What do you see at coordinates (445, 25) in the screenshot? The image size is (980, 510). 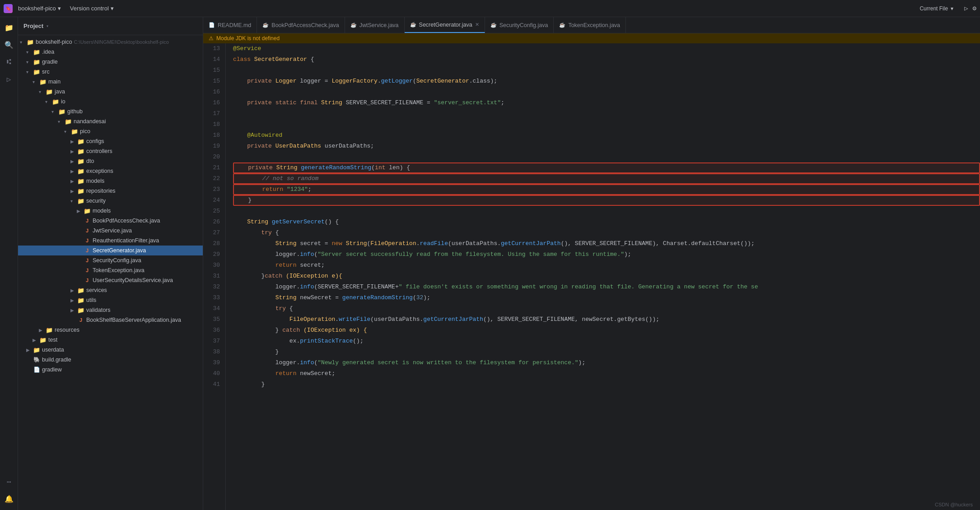 I see `tab-secretgen: ☕ SecretGenerator.java✕` at bounding box center [445, 25].